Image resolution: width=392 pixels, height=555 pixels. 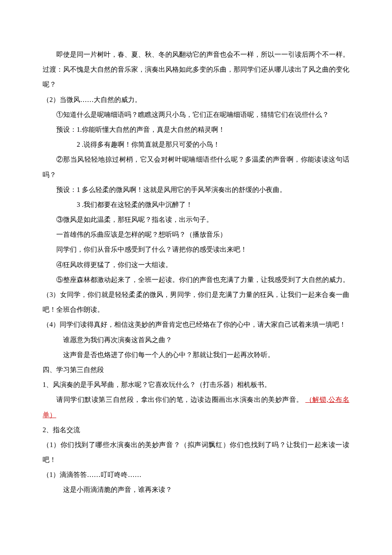 What do you see at coordinates (196, 324) in the screenshot?
I see `list-item: （4）同学们读得真好，相信这美妙的声音肯定也已经烙在了你的心中，请大家自己试着来…` at bounding box center [196, 324].